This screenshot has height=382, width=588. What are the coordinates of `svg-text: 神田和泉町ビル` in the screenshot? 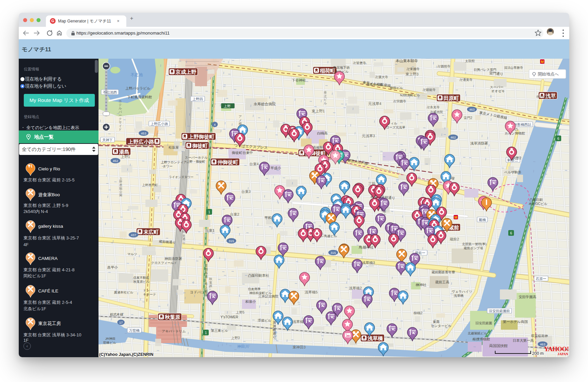 It's located at (261, 293).